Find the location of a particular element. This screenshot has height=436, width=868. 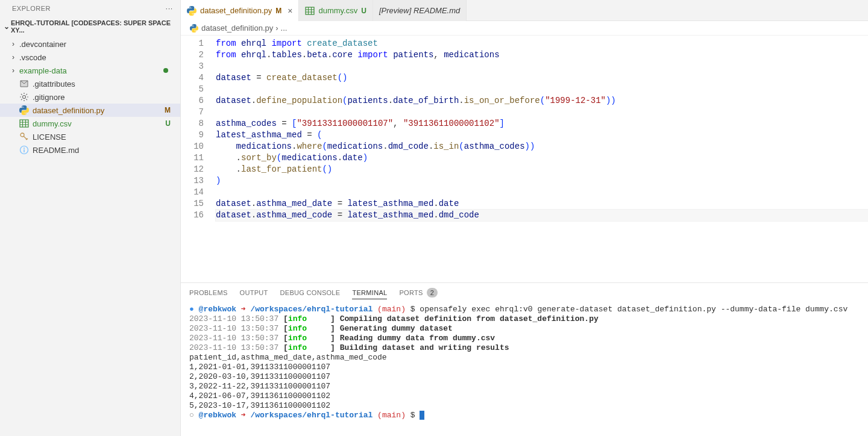

code-line: from ehrql.tables.beta.core import patie… is located at coordinates (542, 55).